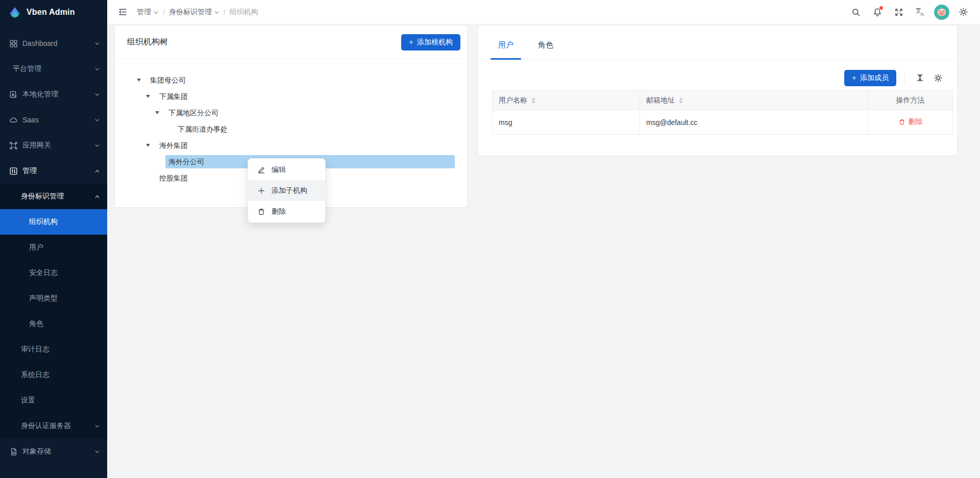  I want to click on delete-member-button: 删除, so click(911, 122).